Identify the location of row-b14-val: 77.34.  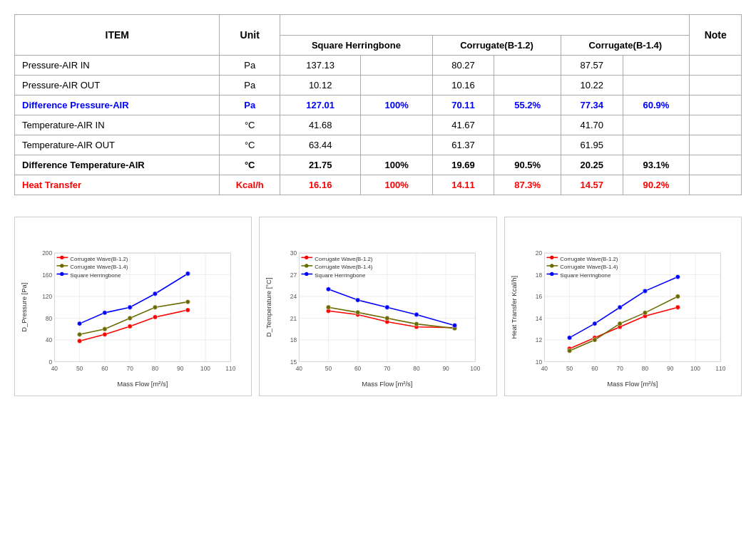
(592, 105).